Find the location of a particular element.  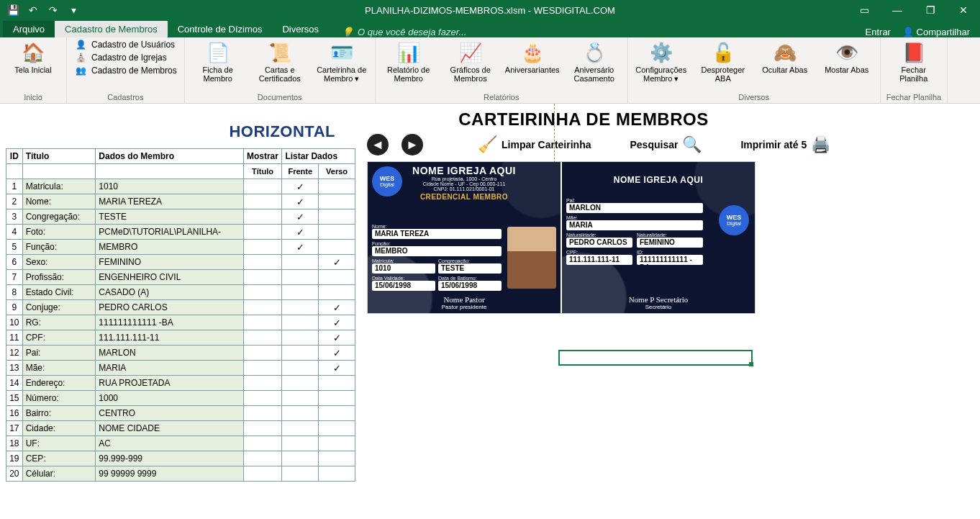

chart-icon: 📈 is located at coordinates (471, 53).